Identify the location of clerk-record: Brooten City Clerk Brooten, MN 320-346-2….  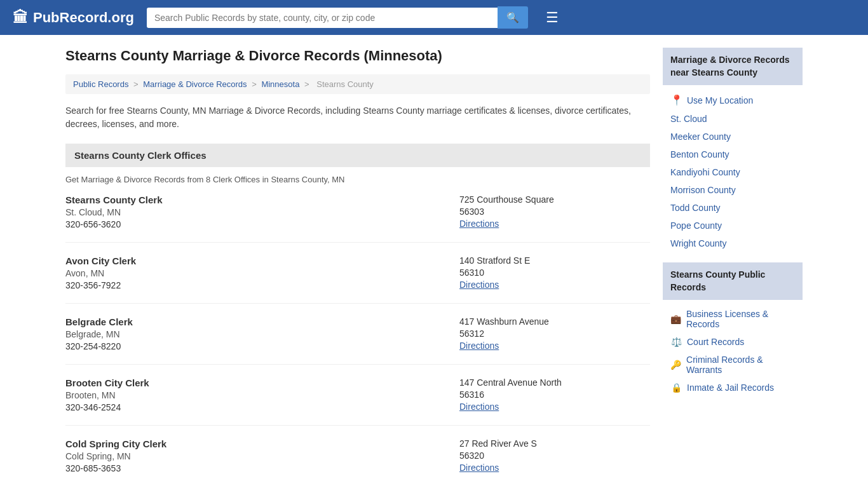
(358, 402).